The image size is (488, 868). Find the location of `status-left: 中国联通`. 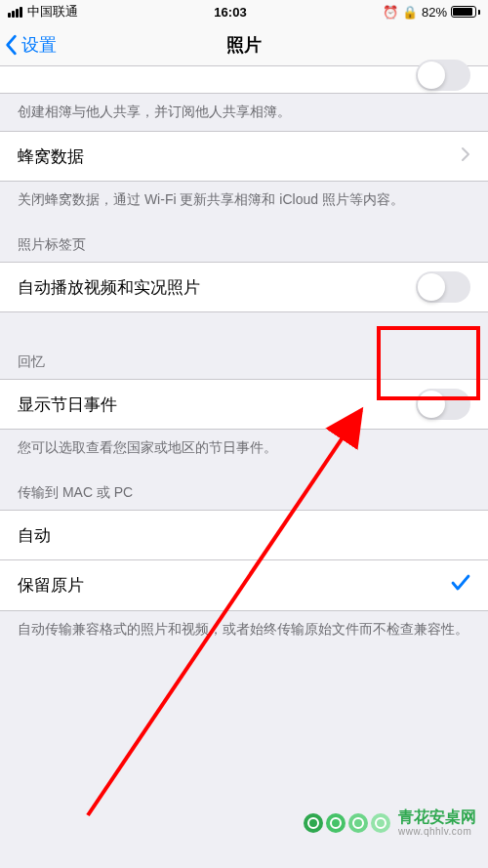

status-left: 中国联通 is located at coordinates (43, 12).